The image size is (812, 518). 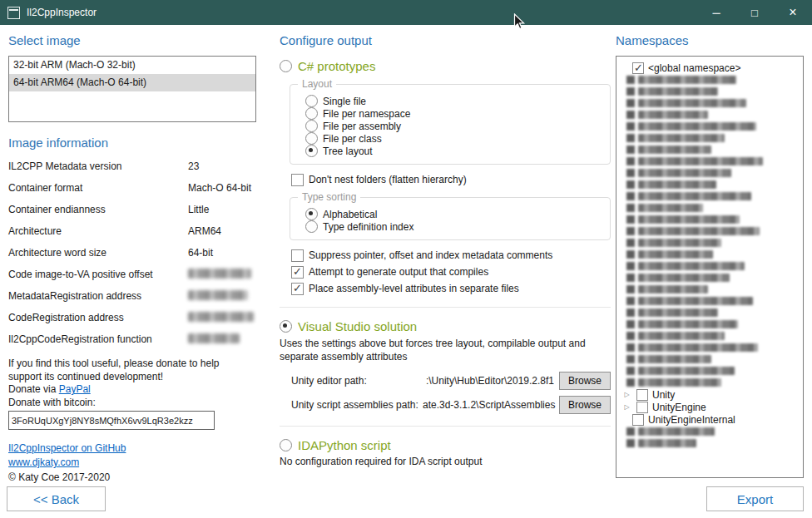 I want to click on paypal-link: PayPal, so click(x=75, y=389).